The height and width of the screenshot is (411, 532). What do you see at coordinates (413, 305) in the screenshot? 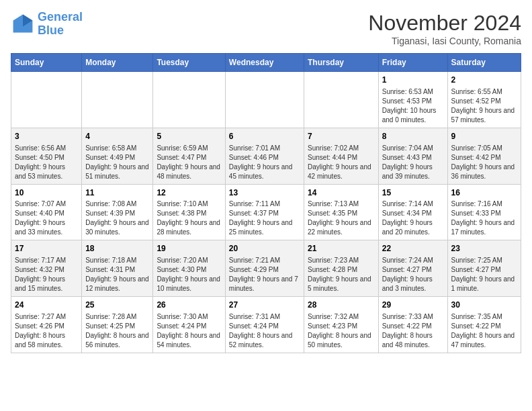
I see `day-number: 29` at bounding box center [413, 305].